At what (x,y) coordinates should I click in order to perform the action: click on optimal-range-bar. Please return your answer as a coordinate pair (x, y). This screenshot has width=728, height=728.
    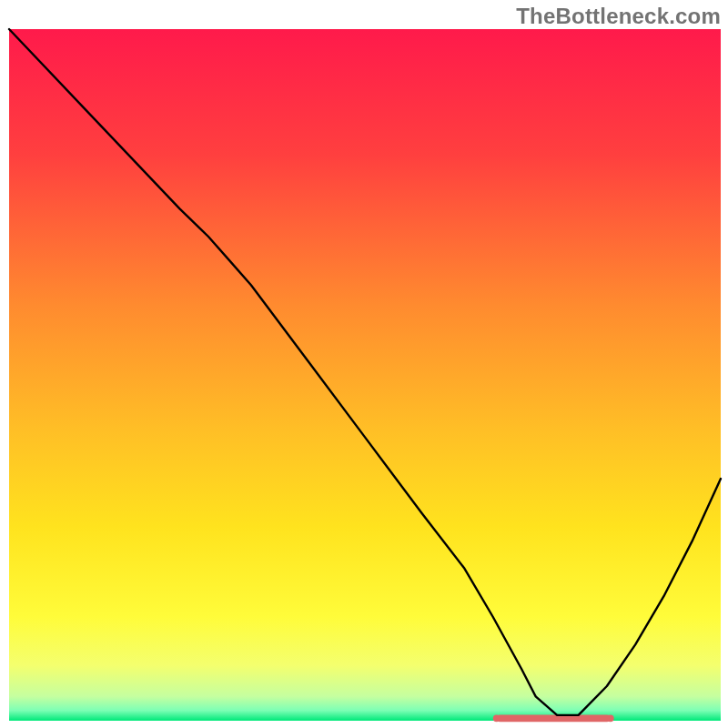
    Looking at the image, I should click on (553, 718).